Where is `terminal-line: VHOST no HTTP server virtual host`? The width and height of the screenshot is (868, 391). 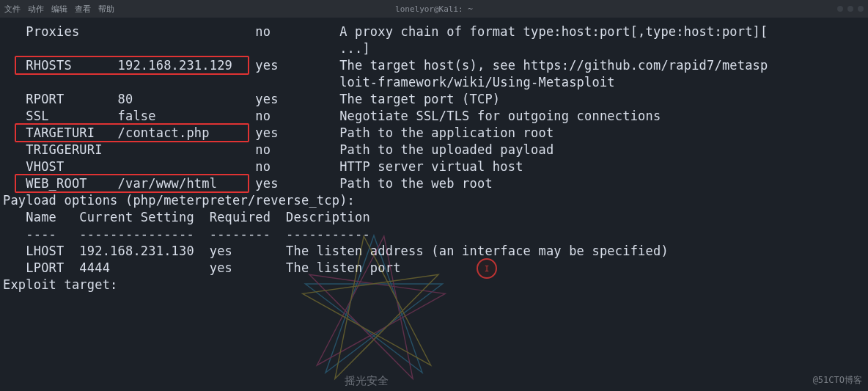 terminal-line: VHOST no HTTP server virtual host is located at coordinates (435, 167).